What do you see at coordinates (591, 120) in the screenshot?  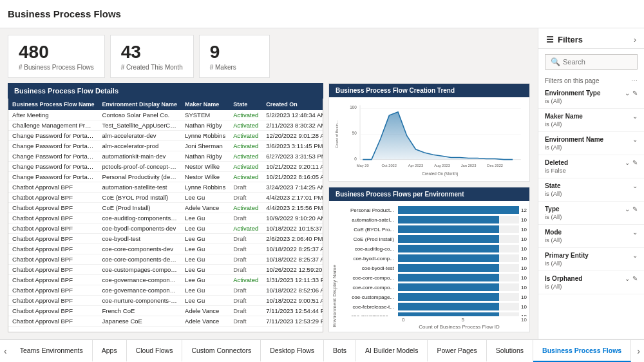 I see `filter-item: Maker Name⌄is (All)` at bounding box center [591, 120].